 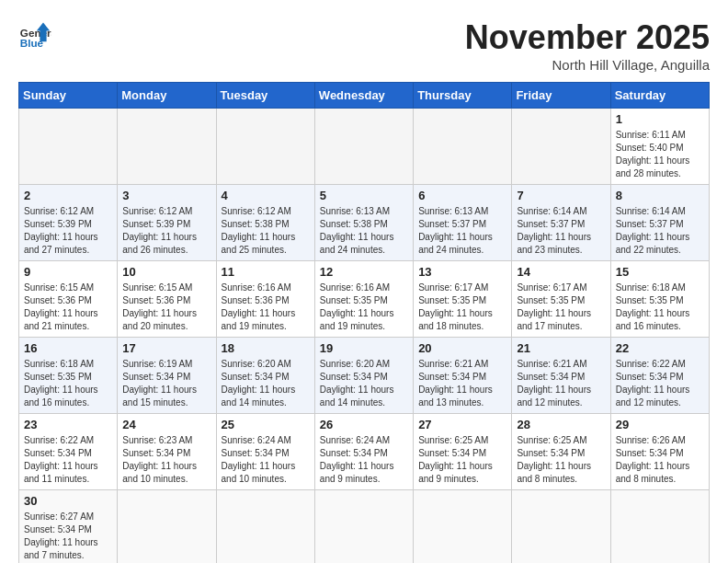 What do you see at coordinates (364, 96) in the screenshot?
I see `weekday-header-row: SundayMondayTuesdayWednesdayThursdayFrid…` at bounding box center [364, 96].